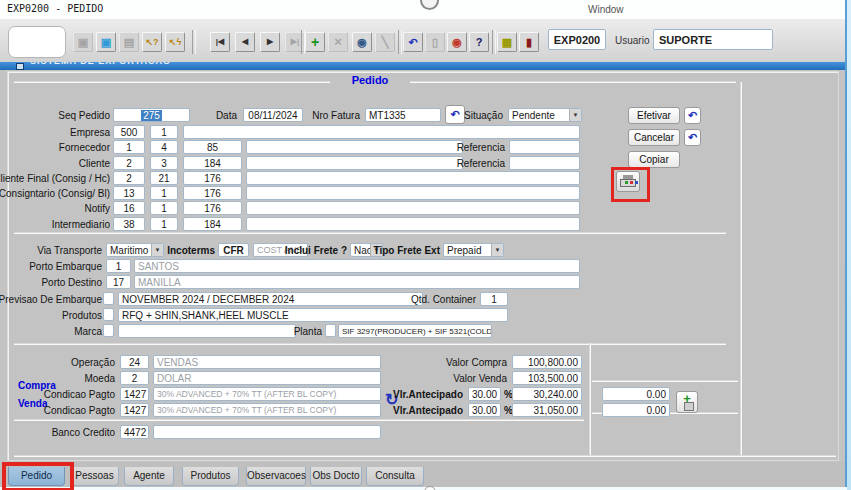 Image resolution: width=851 pixels, height=490 pixels. I want to click on planta-checkbox, so click(330, 330).